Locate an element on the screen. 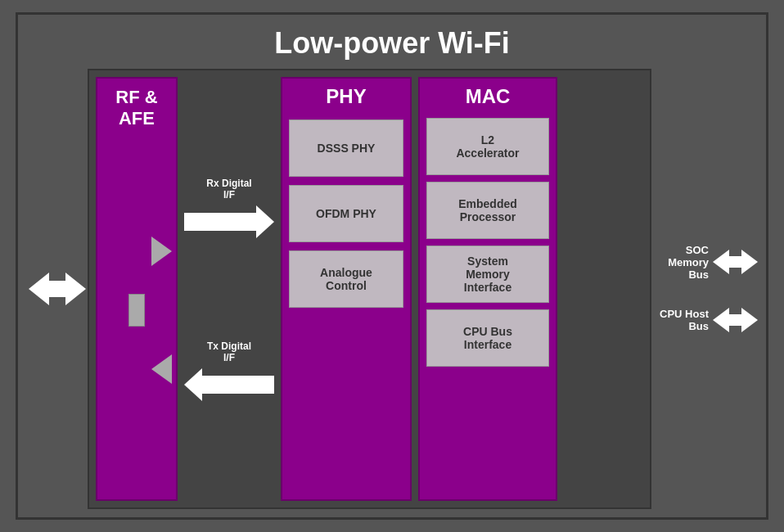 This screenshot has width=784, height=532. mac-title: MAC is located at coordinates (488, 97).